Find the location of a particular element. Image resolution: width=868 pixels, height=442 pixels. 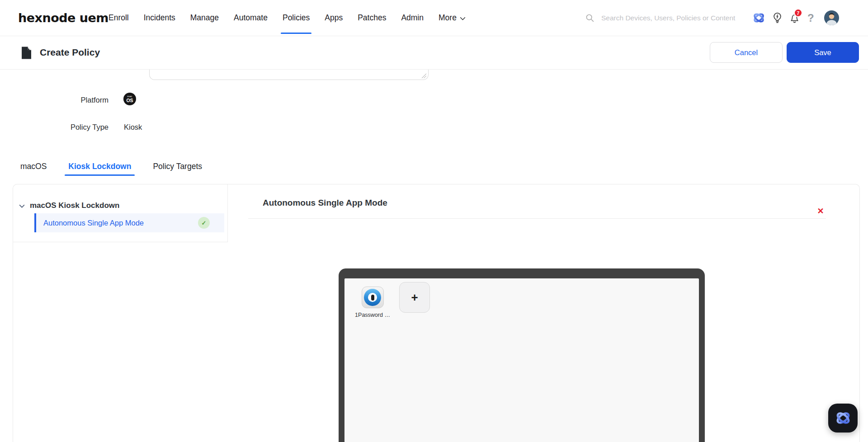

cancel-button: Cancel is located at coordinates (746, 52).